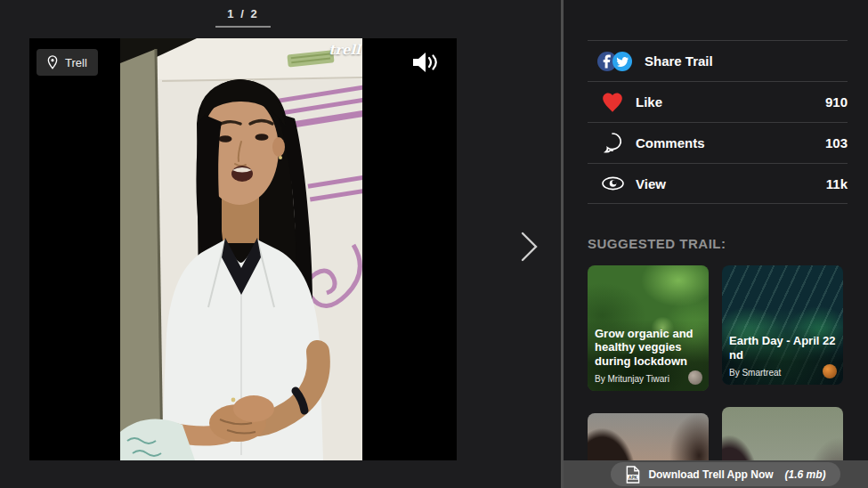 Image resolution: width=868 pixels, height=488 pixels. Describe the element at coordinates (746, 61) in the screenshot. I see `share-trail-label: Share Trail` at that location.